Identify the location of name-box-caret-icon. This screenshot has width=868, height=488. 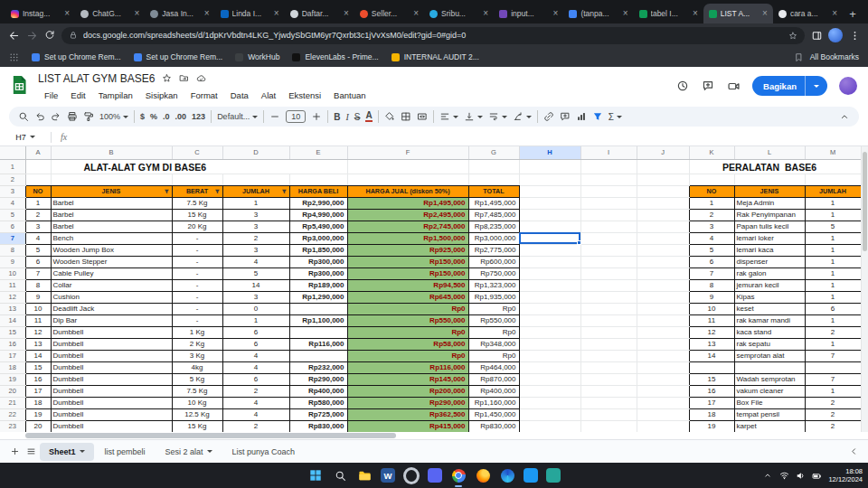
(33, 137).